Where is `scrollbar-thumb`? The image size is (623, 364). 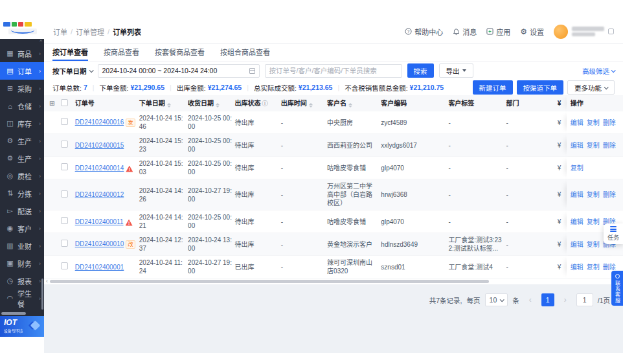 scrollbar-thumb is located at coordinates (269, 281).